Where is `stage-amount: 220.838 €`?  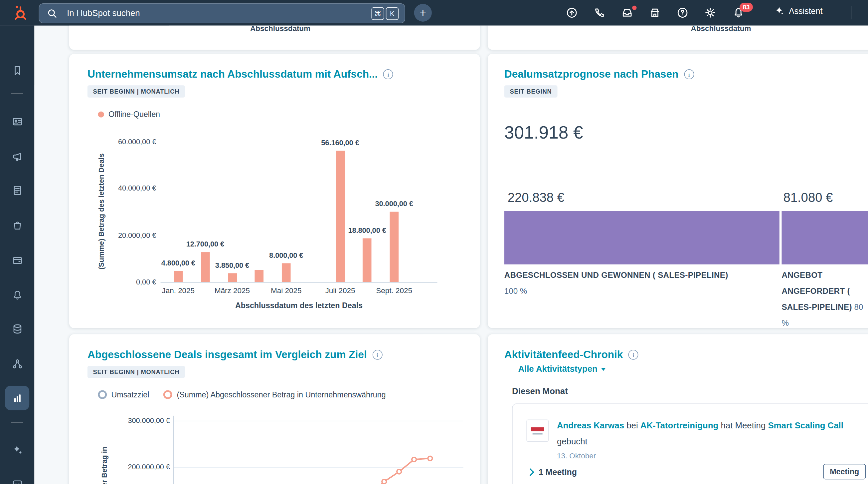 stage-amount: 220.838 € is located at coordinates (536, 198).